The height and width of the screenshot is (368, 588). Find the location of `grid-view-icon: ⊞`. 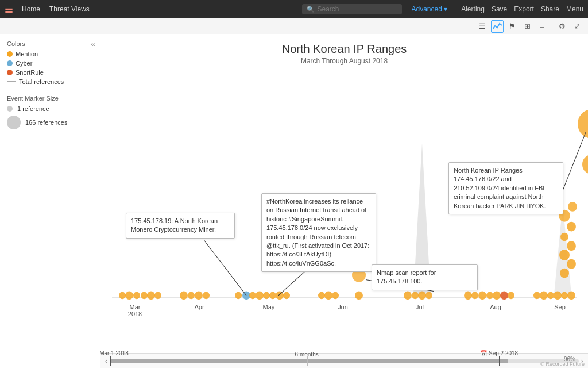

grid-view-icon: ⊞ is located at coordinates (527, 26).